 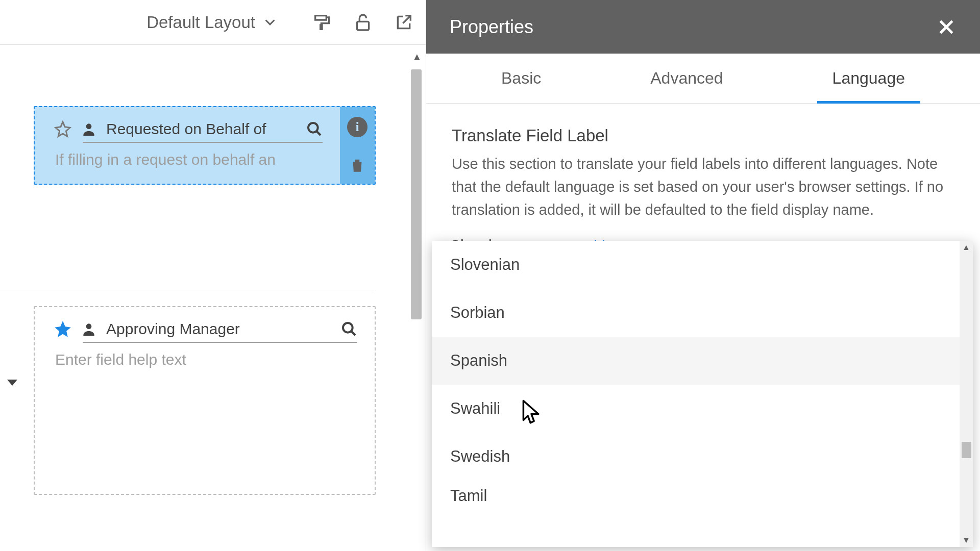 What do you see at coordinates (702, 361) in the screenshot?
I see `dropdown-item: Spanish` at bounding box center [702, 361].